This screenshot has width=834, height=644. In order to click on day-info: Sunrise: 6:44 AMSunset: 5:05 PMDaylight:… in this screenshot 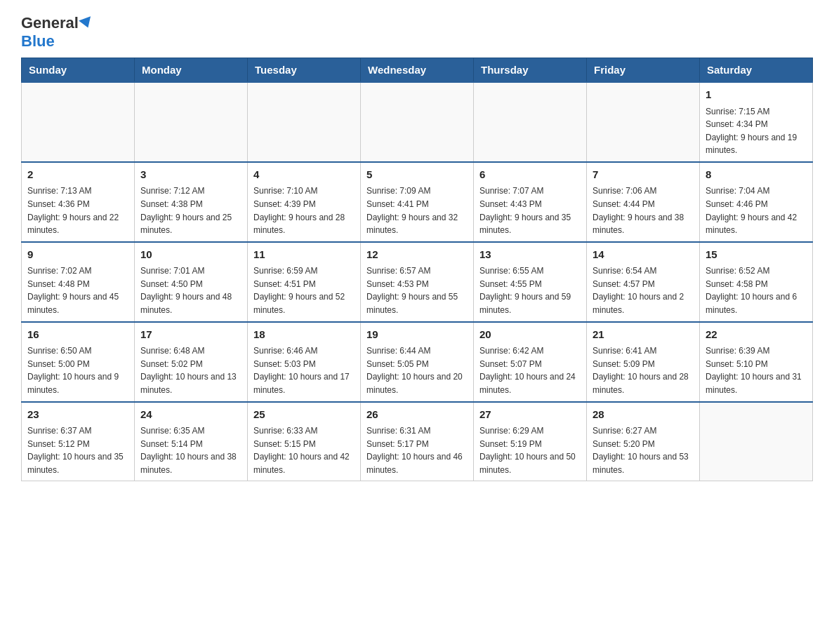, I will do `click(417, 370)`.